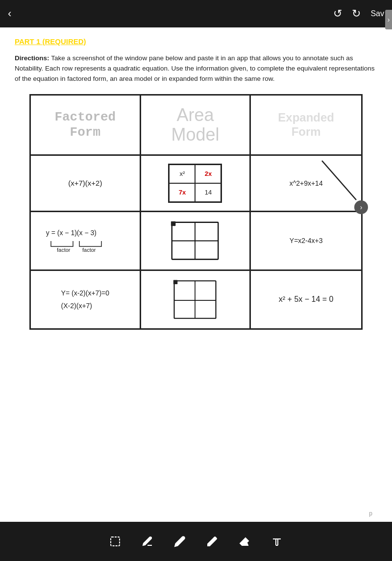 Image resolution: width=392 pixels, height=561 pixels. Describe the element at coordinates (85, 241) in the screenshot. I see `row2-factored-content: y = (x − 1)(x − 3) factor factor` at that location.